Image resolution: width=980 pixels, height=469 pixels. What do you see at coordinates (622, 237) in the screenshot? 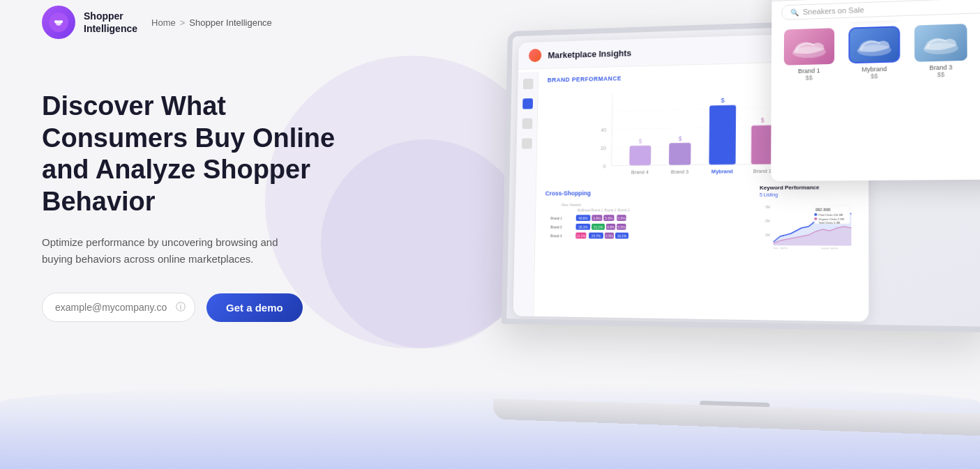
I see `svg-text: 16.2%` at bounding box center [622, 237].